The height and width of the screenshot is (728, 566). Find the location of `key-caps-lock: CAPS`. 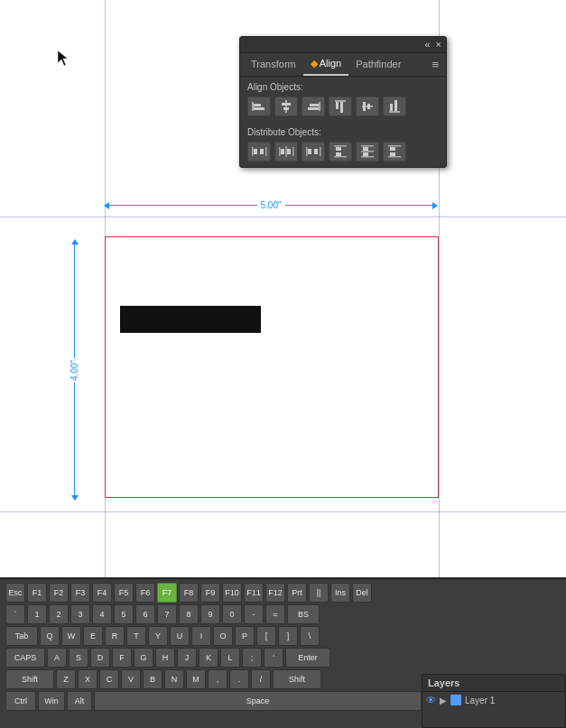

key-caps-lock: CAPS is located at coordinates (25, 658).